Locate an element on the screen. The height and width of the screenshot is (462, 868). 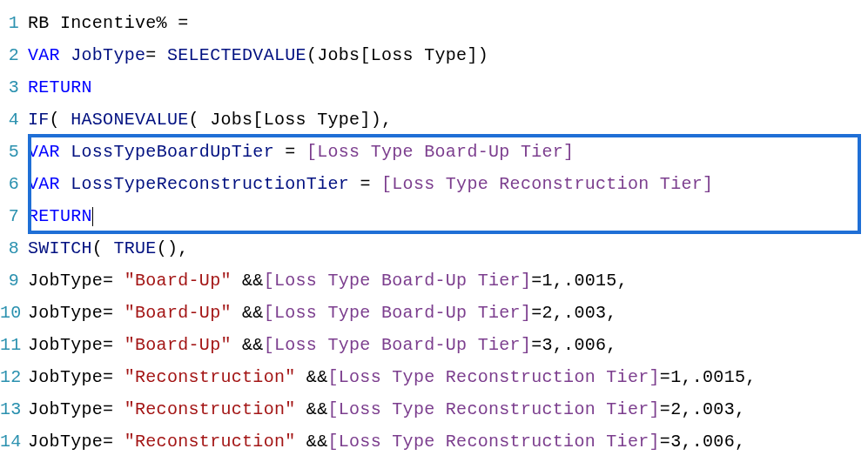
code-token: LossTypeBoardUpTier is located at coordinates (172, 151).